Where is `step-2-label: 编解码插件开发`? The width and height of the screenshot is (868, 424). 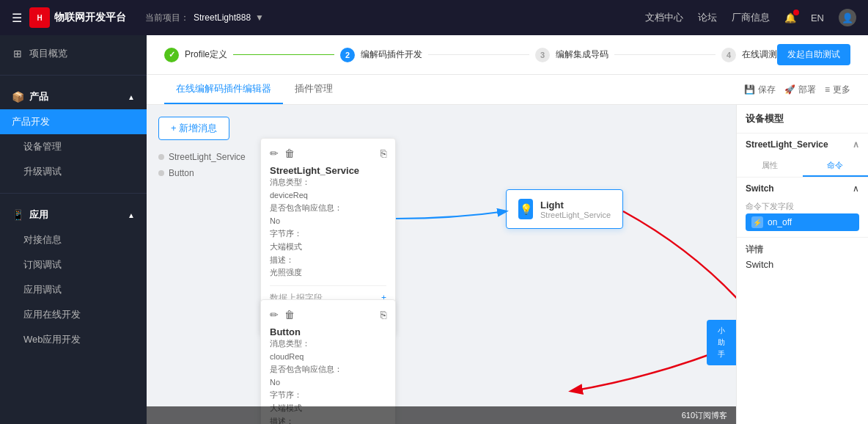 step-2-label: 编解码插件开发 is located at coordinates (391, 54).